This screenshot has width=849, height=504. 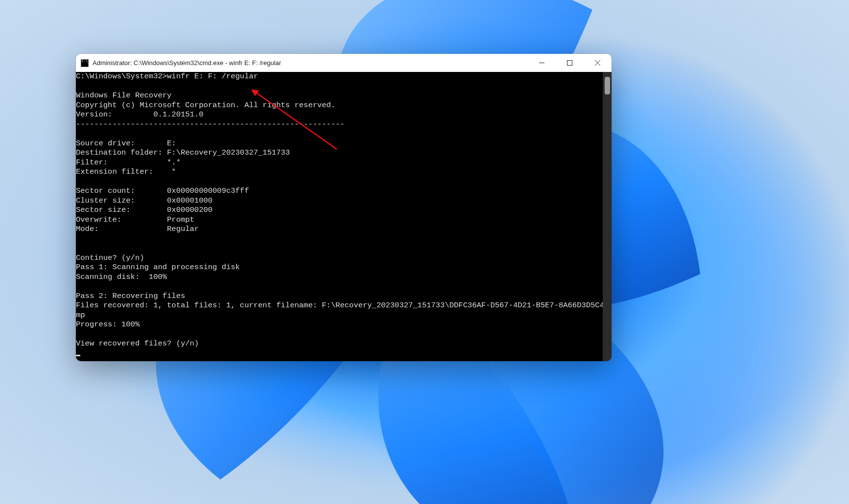 What do you see at coordinates (163, 191) in the screenshot?
I see `sector-count-line: Sector count: 0x00000000009c3fff` at bounding box center [163, 191].